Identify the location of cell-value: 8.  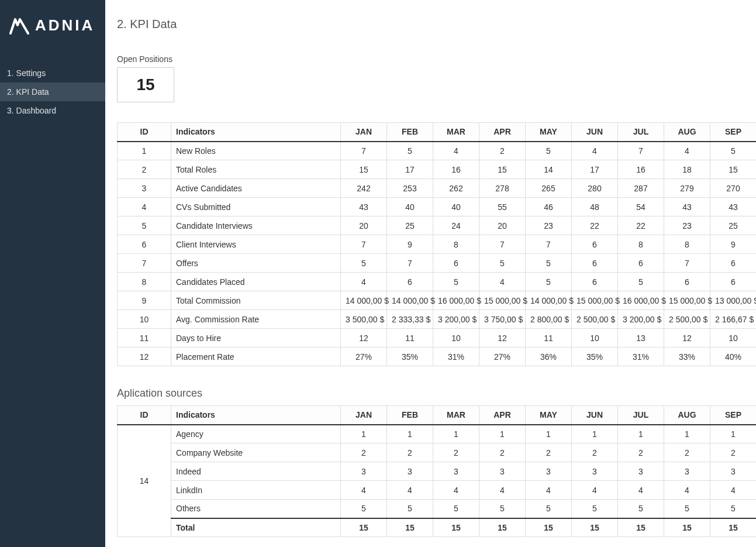
(456, 245).